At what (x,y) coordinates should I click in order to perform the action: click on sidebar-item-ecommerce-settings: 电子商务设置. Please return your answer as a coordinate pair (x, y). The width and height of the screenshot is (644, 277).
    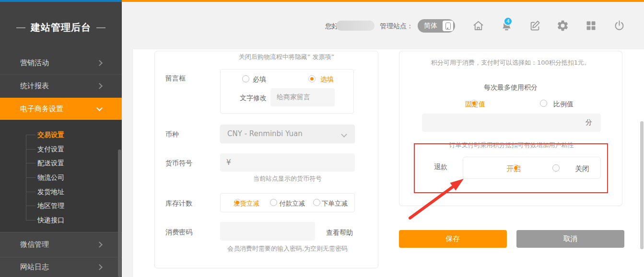
    Looking at the image, I should click on (61, 109).